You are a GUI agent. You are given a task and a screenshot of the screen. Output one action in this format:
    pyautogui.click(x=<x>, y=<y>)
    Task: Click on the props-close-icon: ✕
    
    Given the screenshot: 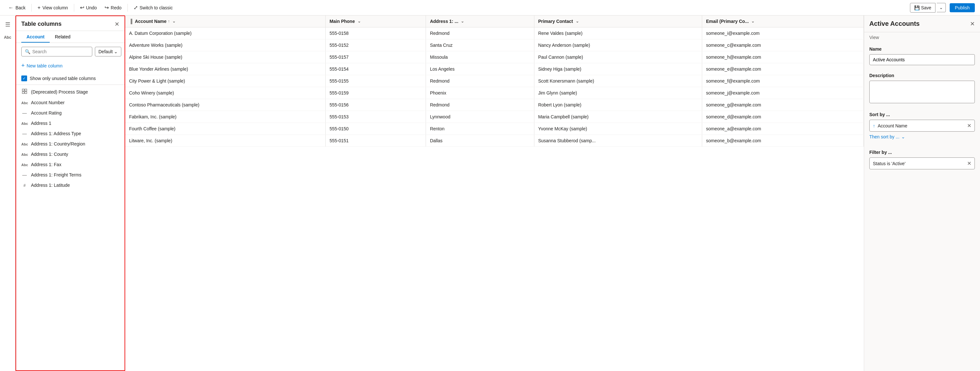 What is the action you would take?
    pyautogui.click(x=972, y=24)
    